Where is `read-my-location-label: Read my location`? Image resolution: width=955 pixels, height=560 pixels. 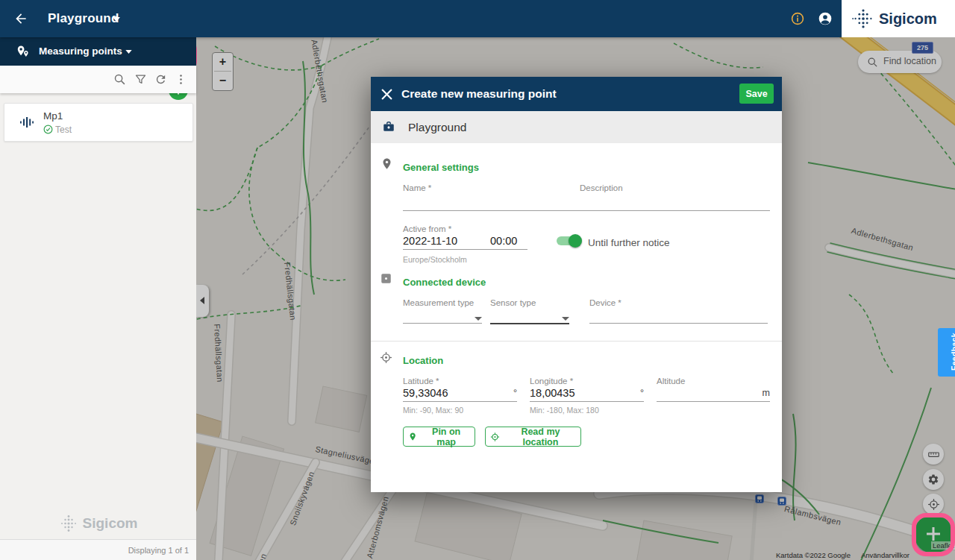 read-my-location-label: Read my location is located at coordinates (540, 437).